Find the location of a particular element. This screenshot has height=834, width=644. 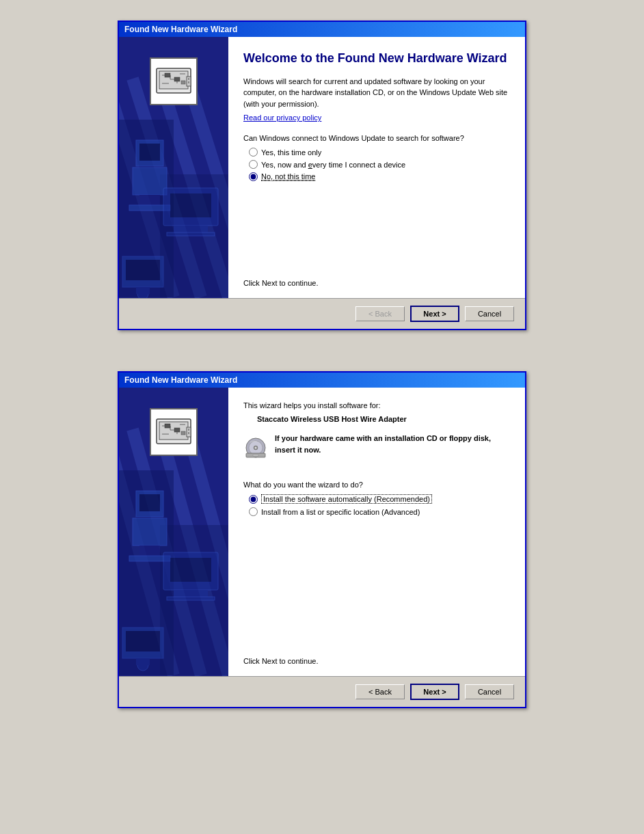

wizard2-sidebar is located at coordinates (174, 532).